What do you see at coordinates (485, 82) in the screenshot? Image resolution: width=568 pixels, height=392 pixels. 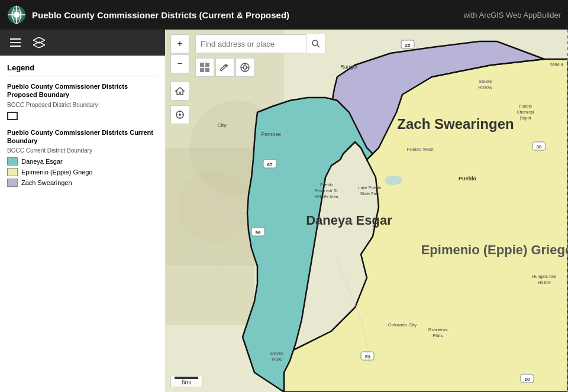 I see `svg-text: Steele` at bounding box center [485, 82].